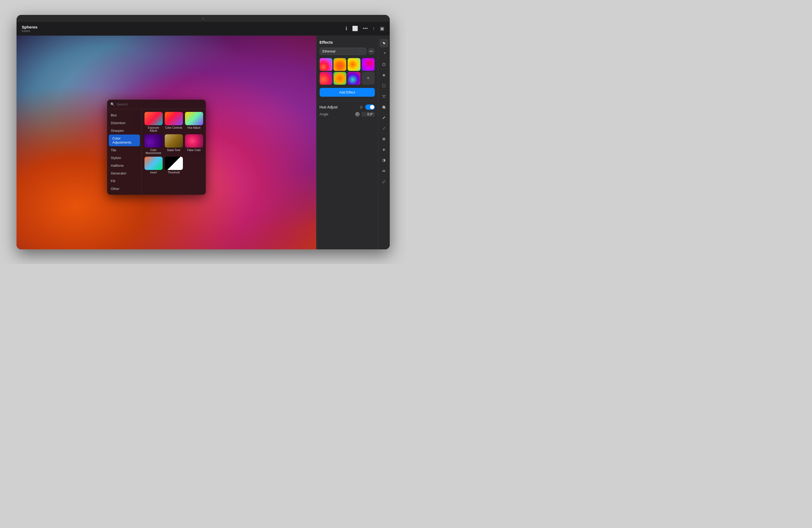 This screenshot has height=528, width=812. I want to click on right-panel: Effects Ethereal ⌃⌄ •••, so click(347, 142).